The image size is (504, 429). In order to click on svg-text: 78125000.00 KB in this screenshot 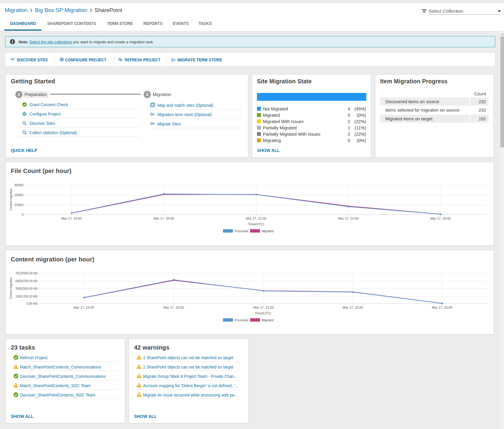, I will do `click(26, 273)`.